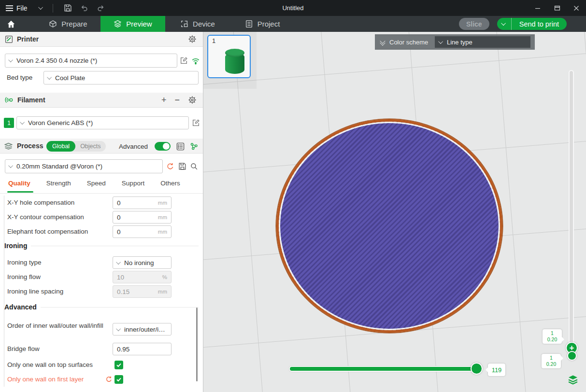 Image resolution: width=586 pixels, height=392 pixels. I want to click on edit-filament-button, so click(196, 123).